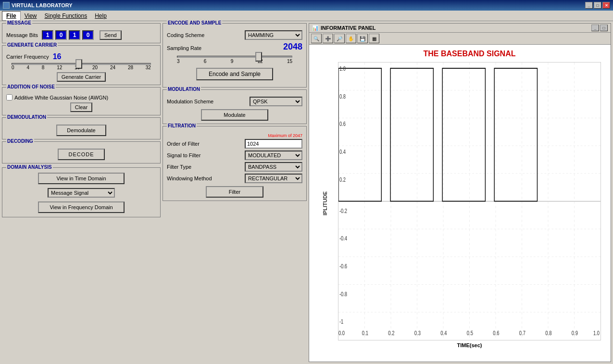  Describe the element at coordinates (235, 101) in the screenshot. I see `modulation-scheme-row: Modulation Scheme QPSK BPSK QAM FSK` at that location.